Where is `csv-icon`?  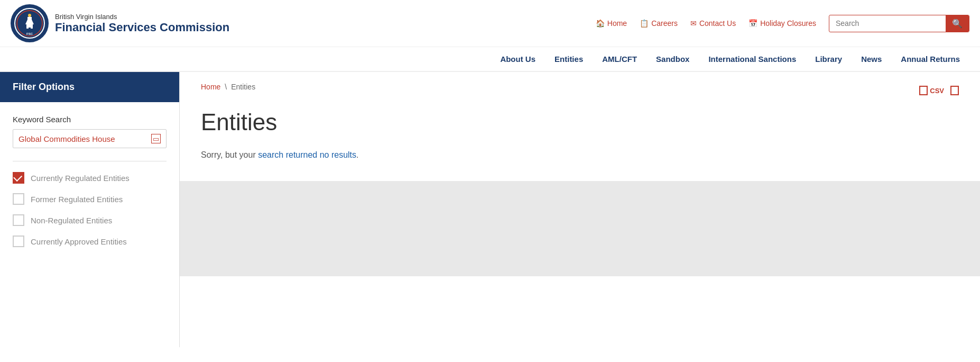
csv-icon is located at coordinates (923, 91).